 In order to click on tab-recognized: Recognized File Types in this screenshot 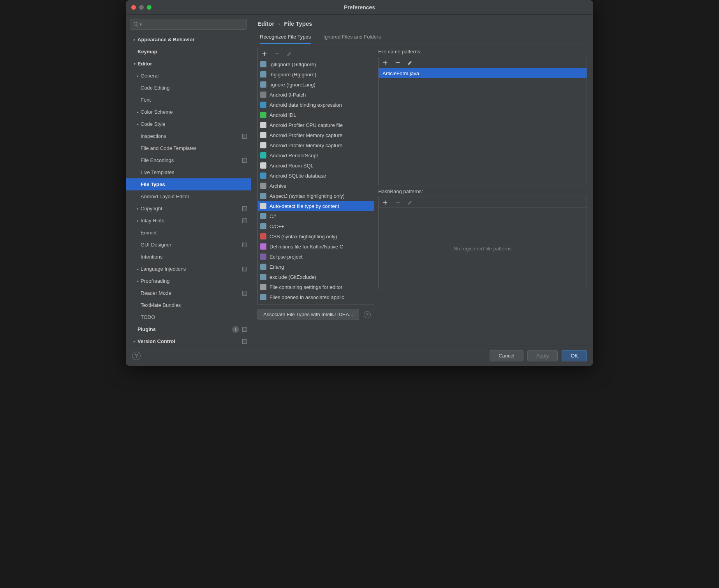, I will do `click(285, 37)`.